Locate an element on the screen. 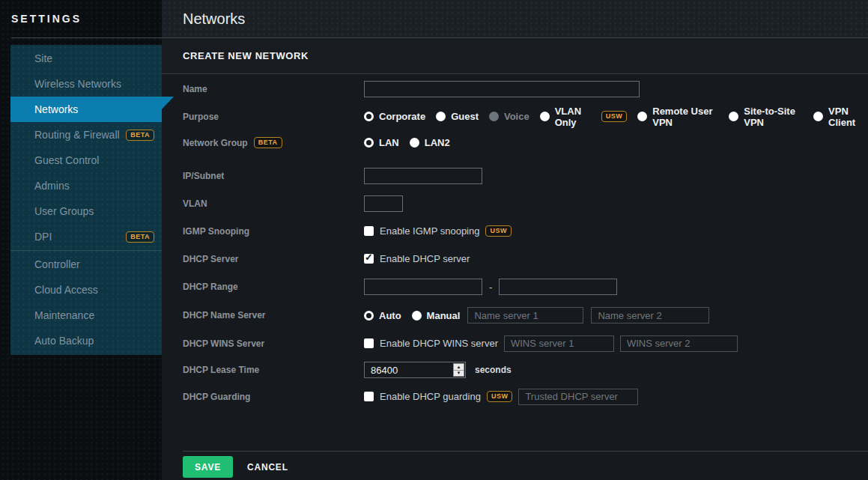 The height and width of the screenshot is (480, 868). name-input is located at coordinates (502, 89).